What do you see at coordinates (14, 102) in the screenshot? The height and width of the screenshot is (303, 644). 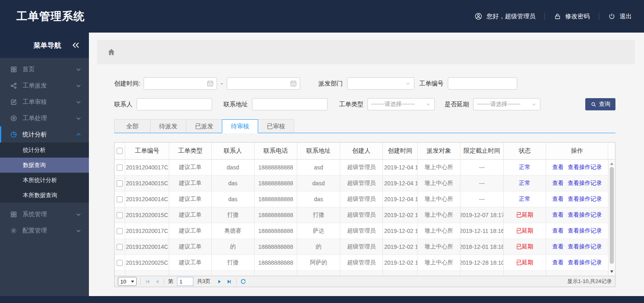 I see `edit-icon` at bounding box center [14, 102].